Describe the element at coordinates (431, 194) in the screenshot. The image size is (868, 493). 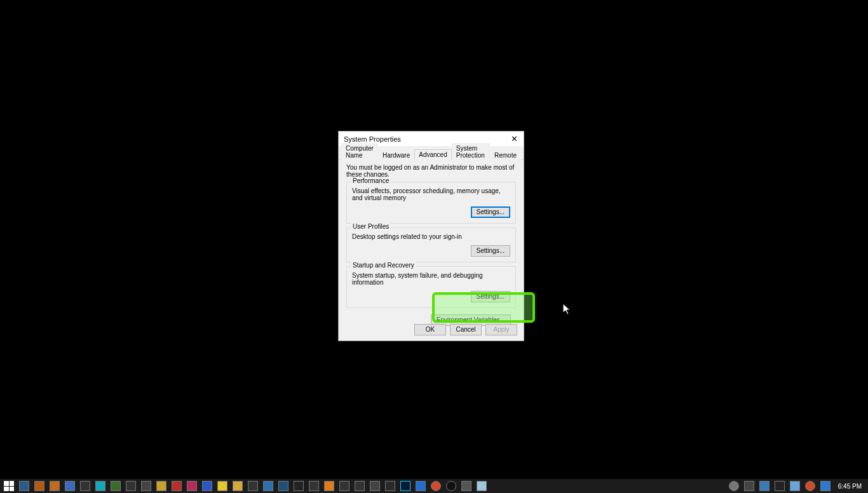
I see `group-performance-desc: Visual effects, processor scheduling, me…` at that location.